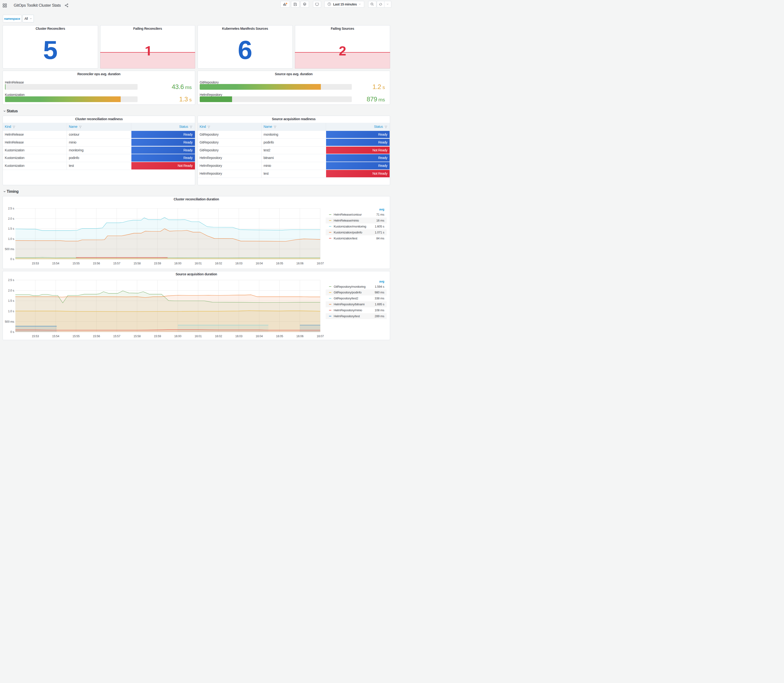 The image size is (784, 683). Describe the element at coordinates (380, 220) in the screenshot. I see `svg-text: 16 ms` at that location.